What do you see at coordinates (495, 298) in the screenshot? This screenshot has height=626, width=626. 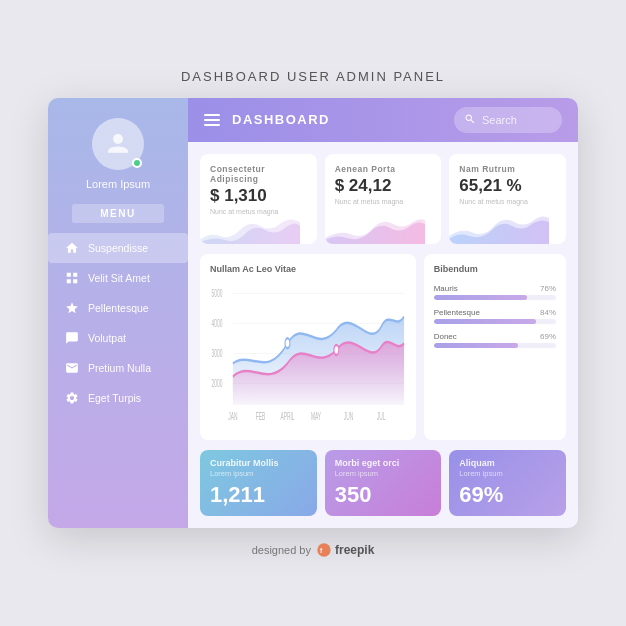 I see `bar-track-mauris` at bounding box center [495, 298].